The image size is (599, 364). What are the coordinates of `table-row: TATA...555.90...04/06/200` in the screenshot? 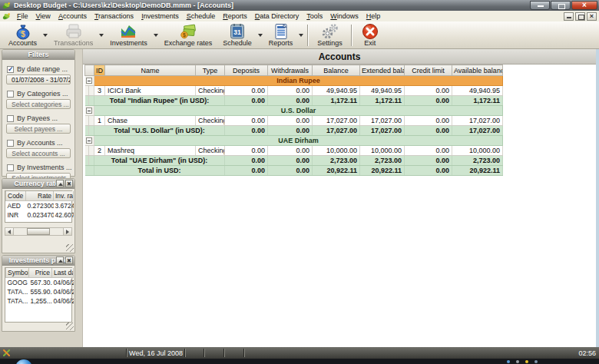 It's located at (40, 292).